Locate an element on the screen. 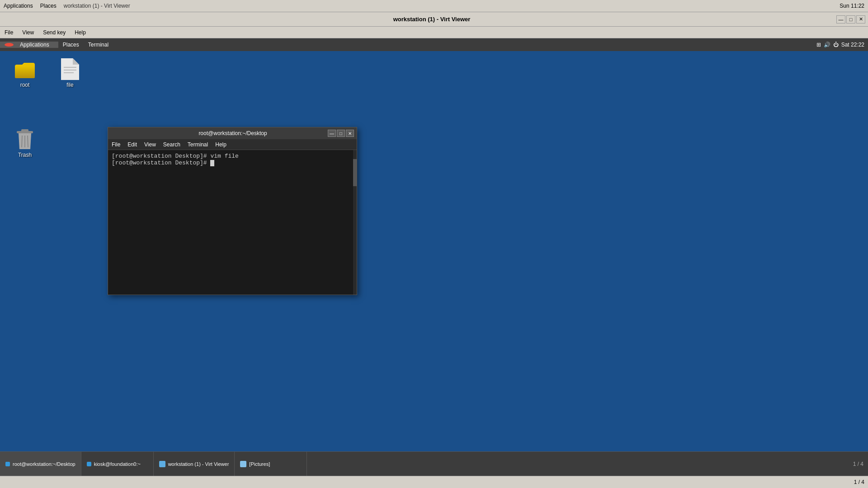  terminal-body: [root@workstation Desktop]# vim file [ro… is located at coordinates (232, 222).